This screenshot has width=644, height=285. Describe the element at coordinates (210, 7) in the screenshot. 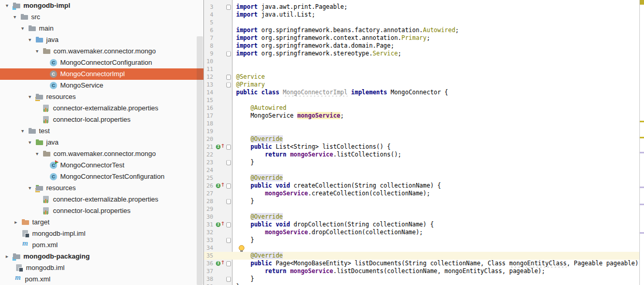

I see `line-number: 3` at that location.